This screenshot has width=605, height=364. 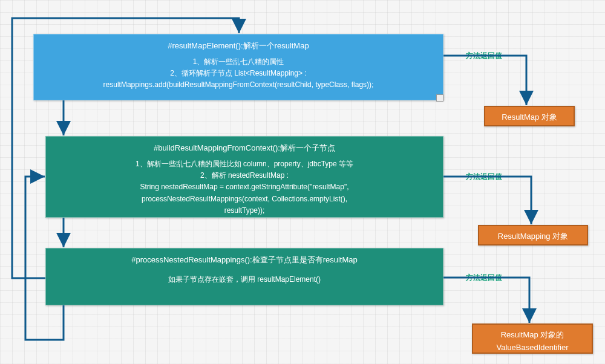 What do you see at coordinates (529, 116) in the screenshot?
I see `result-resultmap: ResultMap 对象` at bounding box center [529, 116].